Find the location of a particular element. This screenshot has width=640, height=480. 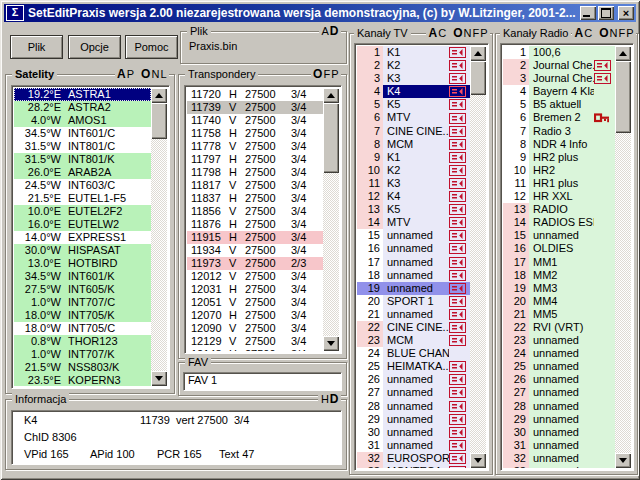

tv-channel-row: 17unnamed is located at coordinates (414, 262).